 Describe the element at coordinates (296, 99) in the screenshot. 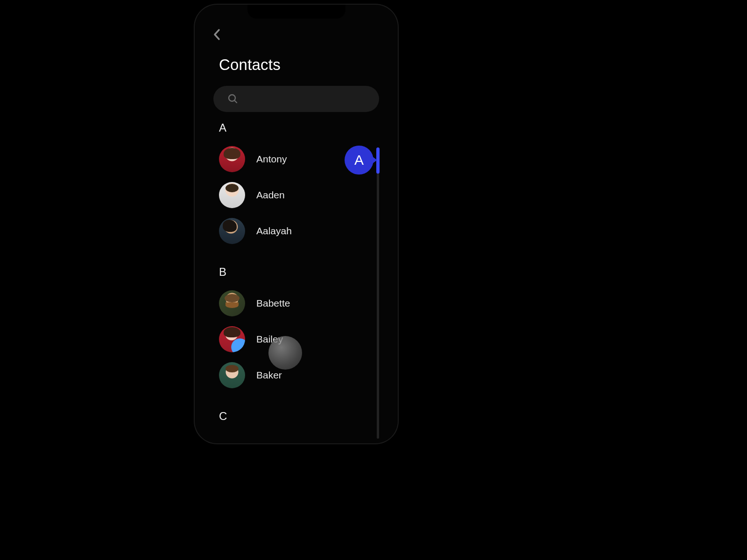

I see `search-input` at that location.